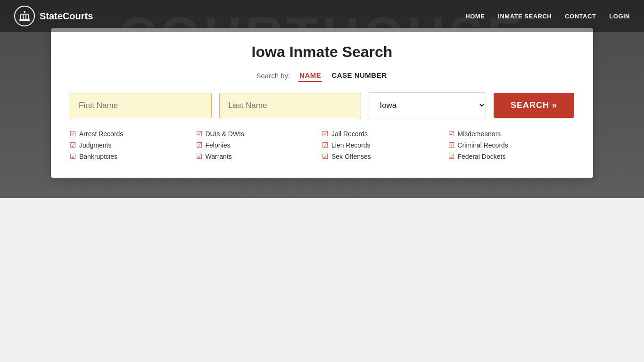  What do you see at coordinates (310, 75) in the screenshot?
I see `tab-name-button: NAME` at bounding box center [310, 75].